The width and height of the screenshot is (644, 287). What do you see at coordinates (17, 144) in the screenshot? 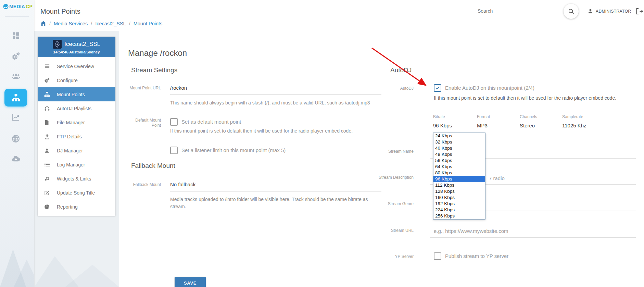
I see `icon-rail: MEDIACP` at bounding box center [17, 144].